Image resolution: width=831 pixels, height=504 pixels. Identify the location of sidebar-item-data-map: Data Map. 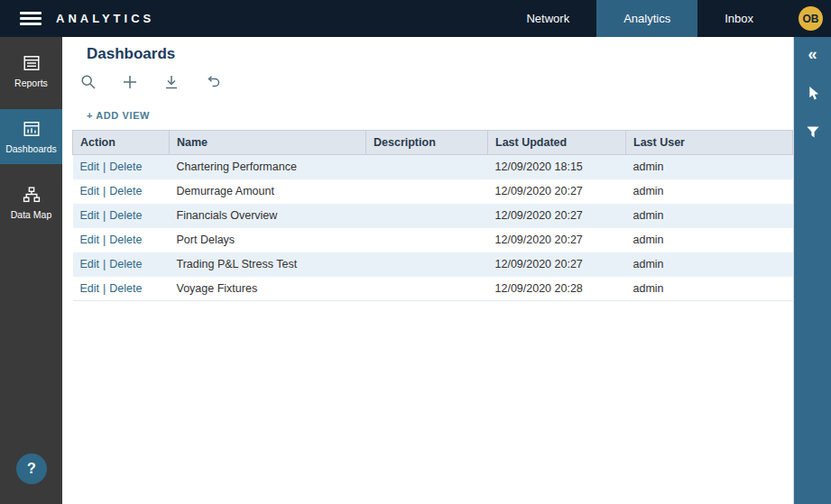
(31, 202).